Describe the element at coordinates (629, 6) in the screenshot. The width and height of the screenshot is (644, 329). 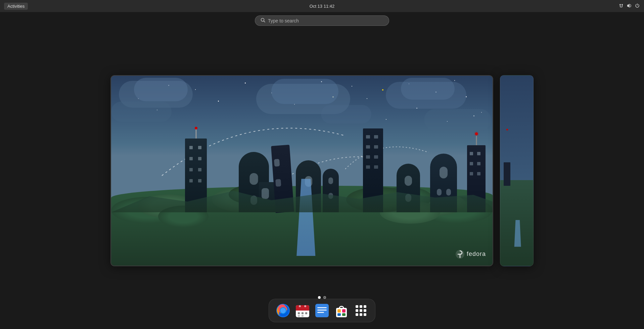
I see `system-tray` at that location.